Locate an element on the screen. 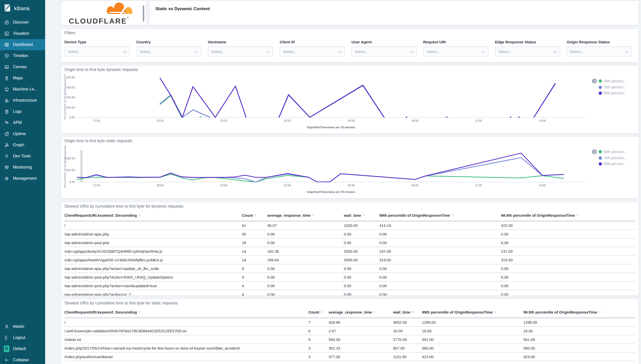  sidebar-item-label: elastic is located at coordinates (19, 326).